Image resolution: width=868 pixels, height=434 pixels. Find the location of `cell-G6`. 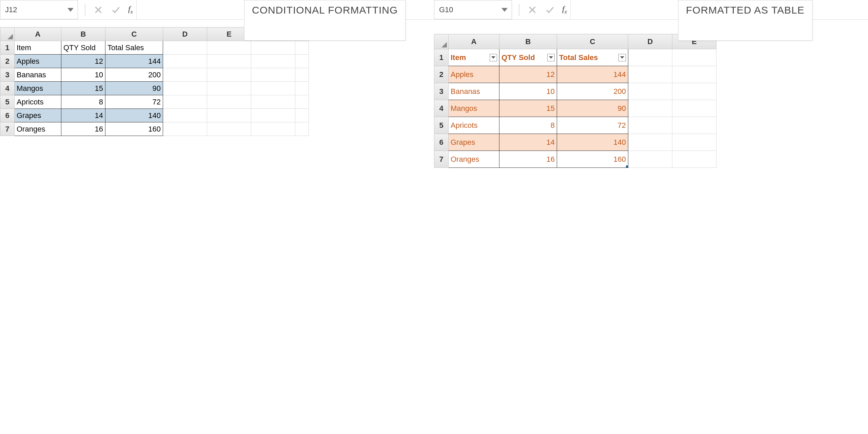

cell-G6 is located at coordinates (302, 116).